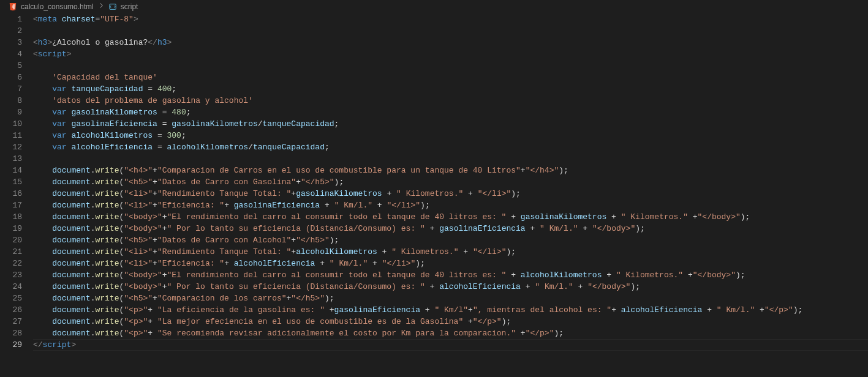 The image size is (868, 377). What do you see at coordinates (451, 333) in the screenshot?
I see `code-line: document.write("<p>"+ "Se recomienda rev…` at bounding box center [451, 333].